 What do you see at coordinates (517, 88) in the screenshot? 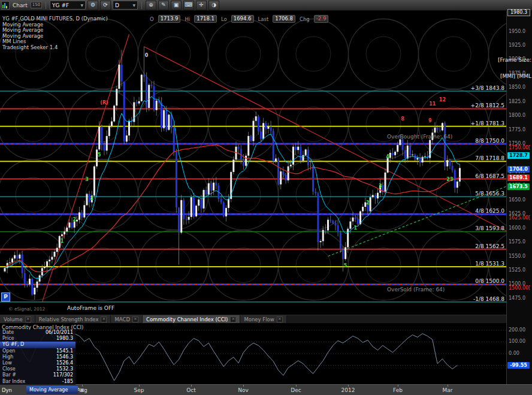
I see `price-tick: 1850.0` at bounding box center [517, 88].